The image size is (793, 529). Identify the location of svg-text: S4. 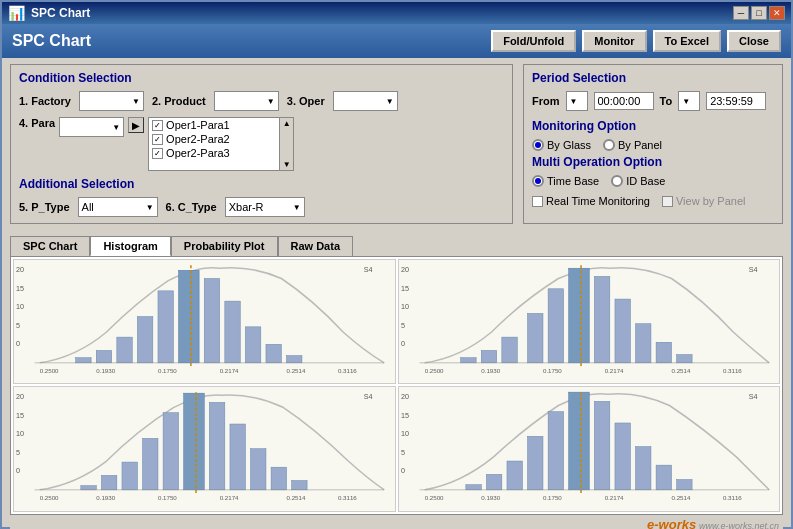
(368, 398).